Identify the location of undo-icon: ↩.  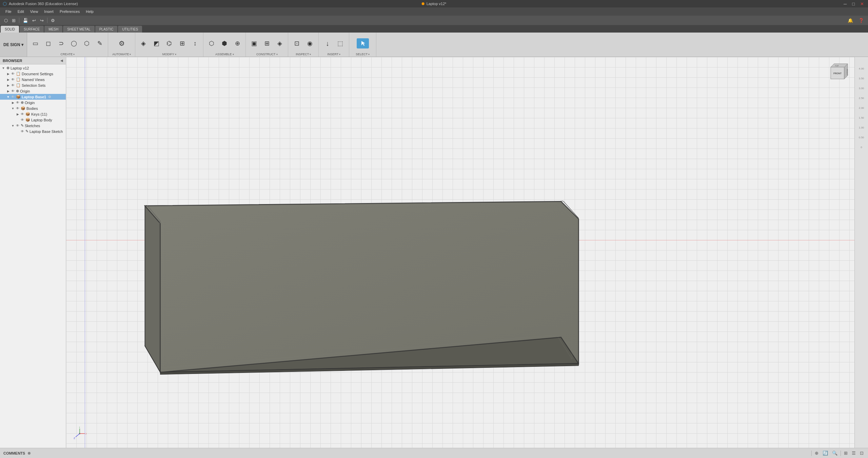
(34, 20).